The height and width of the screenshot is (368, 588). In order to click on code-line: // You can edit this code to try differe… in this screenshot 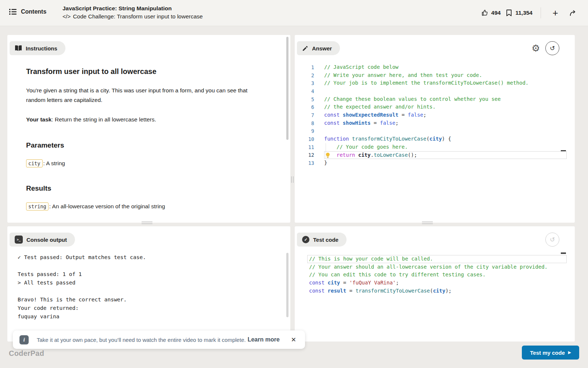, I will do `click(431, 275)`.